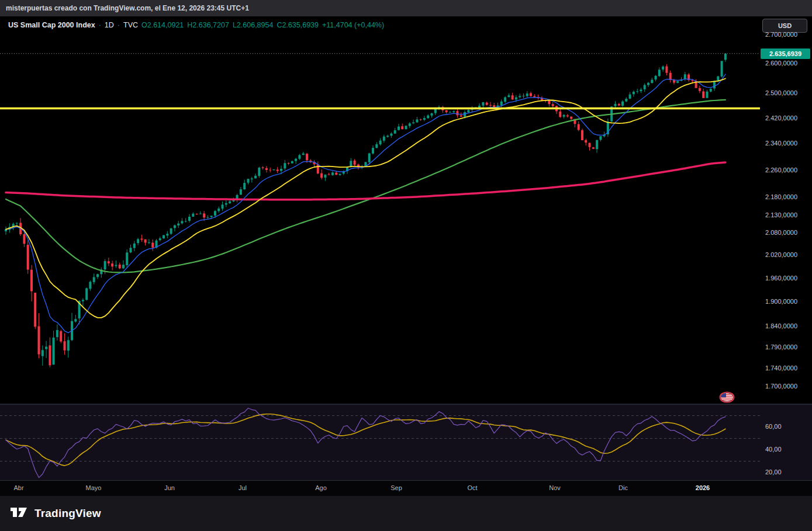 The image size is (812, 531). Describe the element at coordinates (555, 488) in the screenshot. I see `time-tick-label: Nov` at that location.